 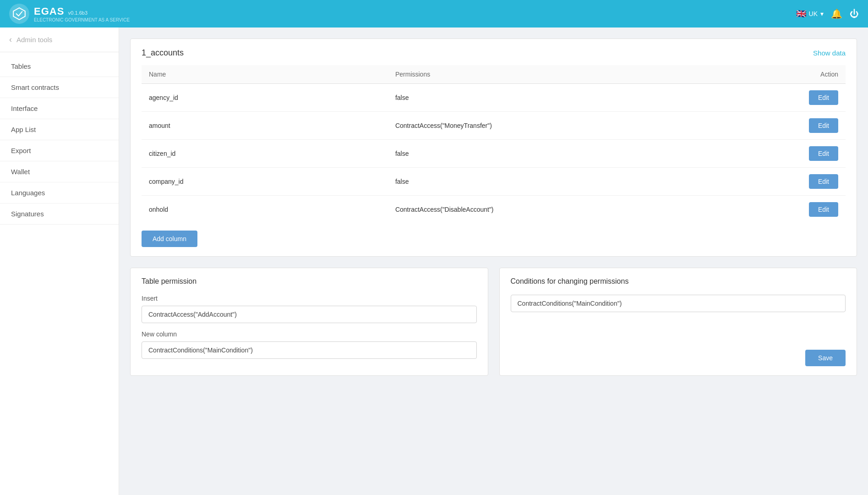 I want to click on new-column-input, so click(x=309, y=350).